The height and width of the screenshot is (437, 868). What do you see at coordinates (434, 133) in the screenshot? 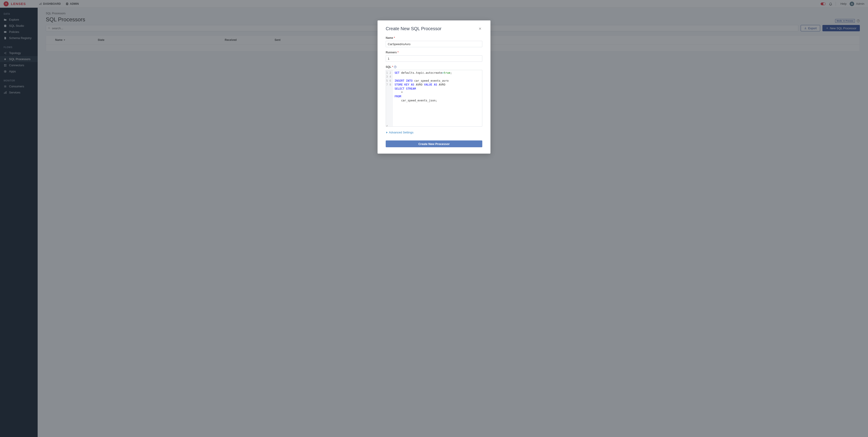
I see `advanced-settings-toggle: Advanced Settings` at bounding box center [434, 133].